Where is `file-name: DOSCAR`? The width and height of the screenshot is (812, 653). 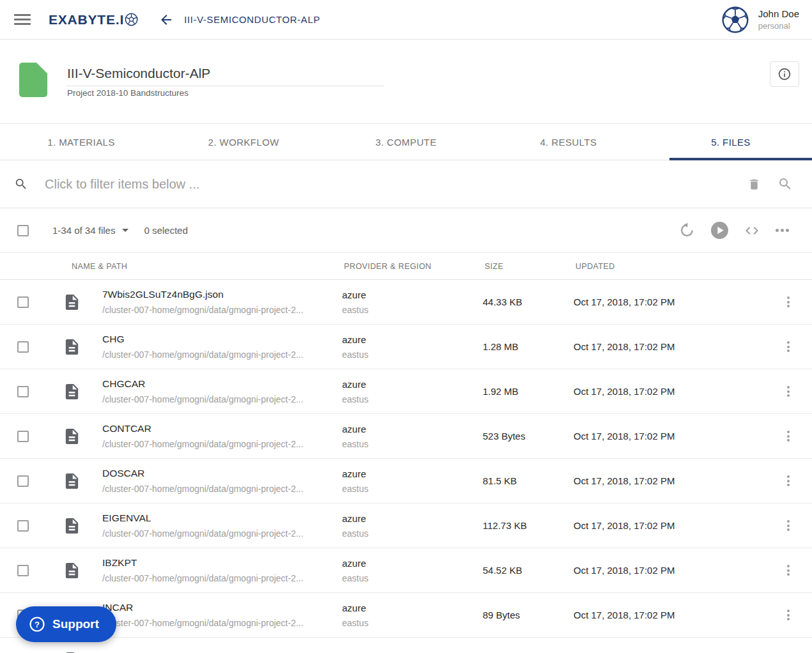 file-name: DOSCAR is located at coordinates (223, 473).